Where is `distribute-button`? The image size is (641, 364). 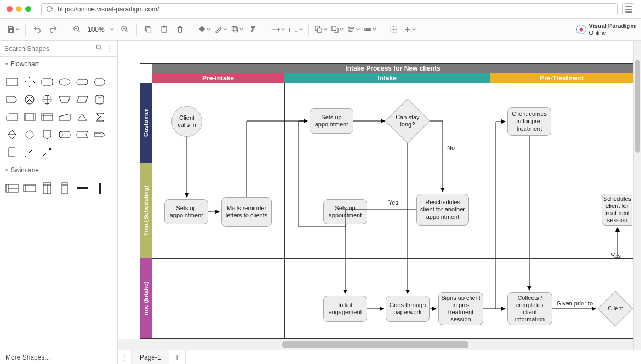
distribute-button is located at coordinates (370, 30).